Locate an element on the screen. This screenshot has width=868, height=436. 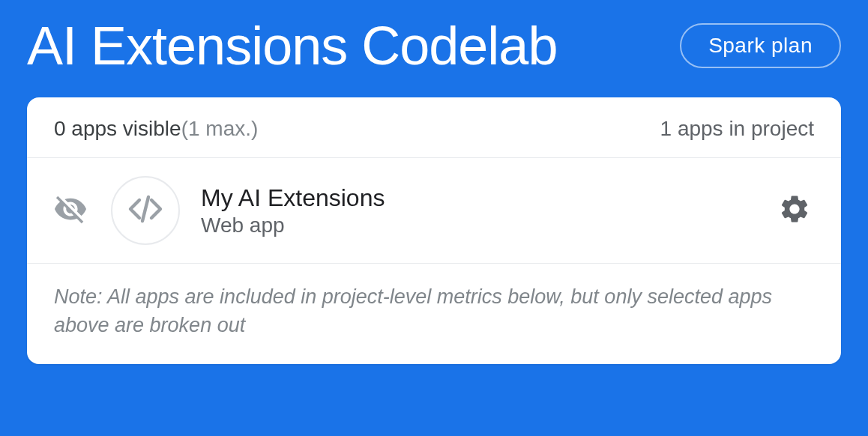
apps-visible-label: 0 apps visible(1 max.) is located at coordinates (156, 129).